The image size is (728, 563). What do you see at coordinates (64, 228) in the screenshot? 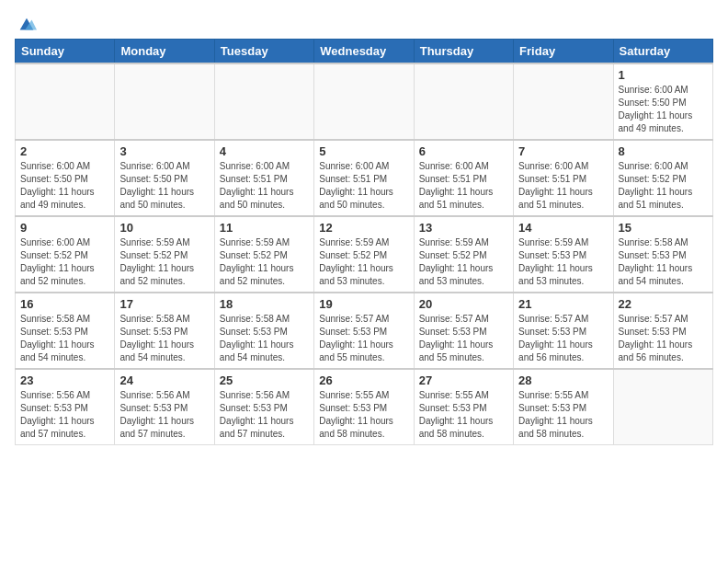
I see `day-number: 9` at bounding box center [64, 228].